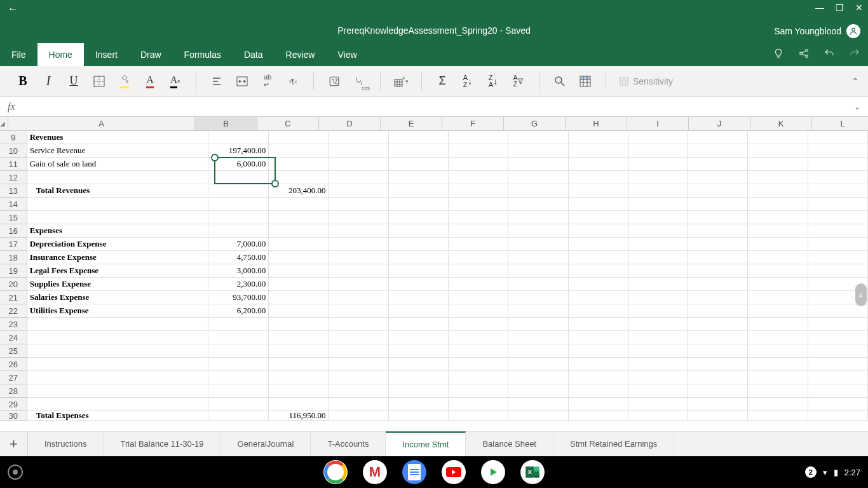 The image size is (868, 488). What do you see at coordinates (838, 205) in the screenshot?
I see `cell-L14` at bounding box center [838, 205].